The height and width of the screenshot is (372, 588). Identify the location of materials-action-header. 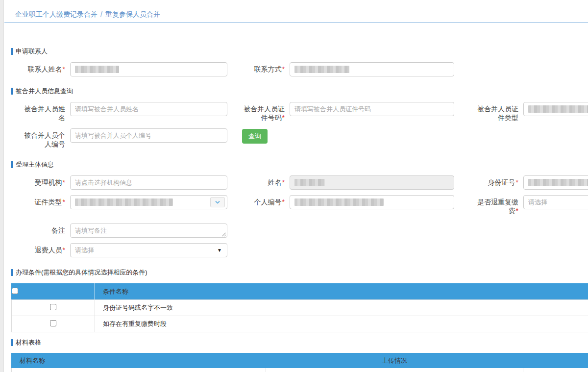
(556, 361).